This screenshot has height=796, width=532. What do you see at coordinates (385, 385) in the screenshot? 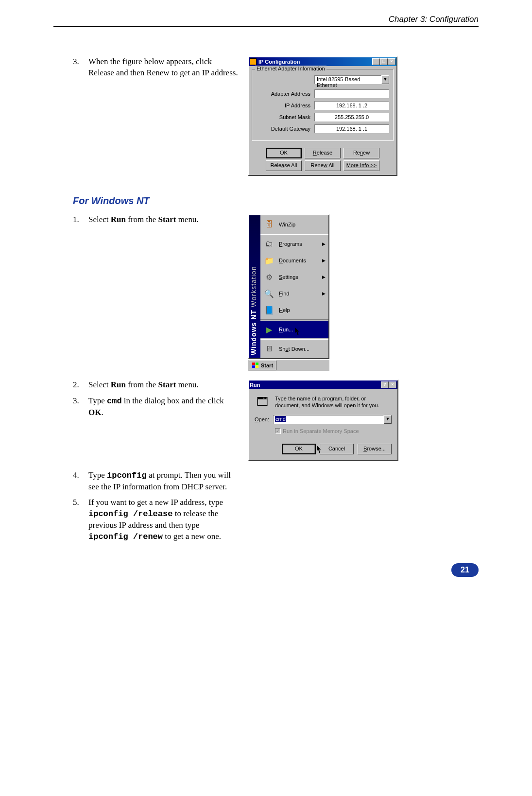
I see `help-button: ?` at bounding box center [385, 385].